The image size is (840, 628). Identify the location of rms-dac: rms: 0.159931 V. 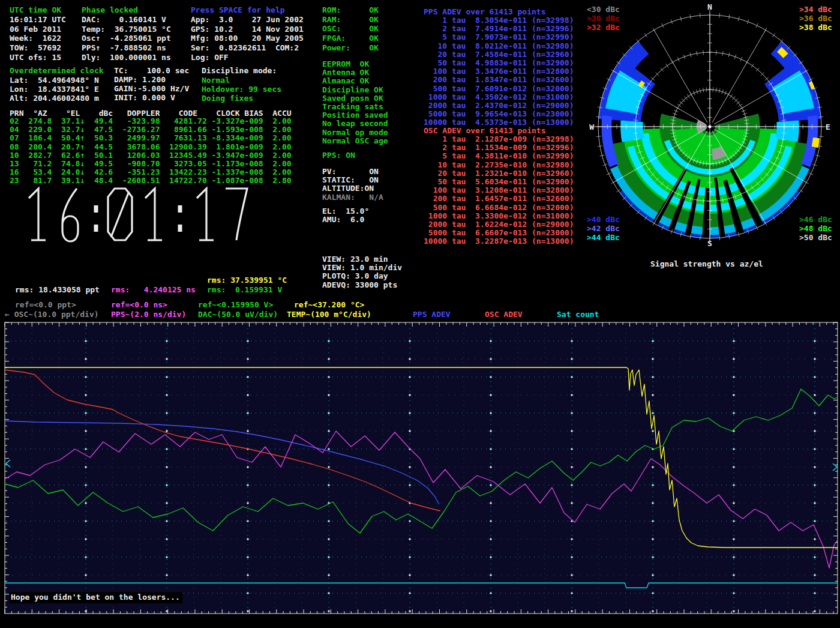
(245, 290).